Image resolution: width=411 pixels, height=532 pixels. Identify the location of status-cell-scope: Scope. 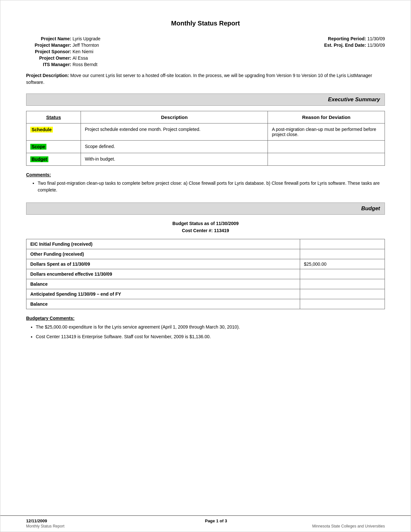
(54, 147).